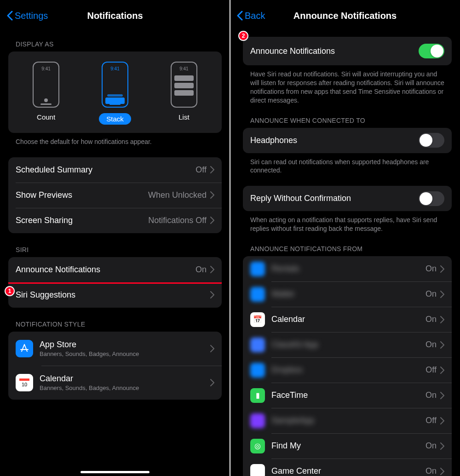 The width and height of the screenshot is (460, 476). Describe the element at coordinates (10, 291) in the screenshot. I see `annotation-marker-1: 1` at that location.